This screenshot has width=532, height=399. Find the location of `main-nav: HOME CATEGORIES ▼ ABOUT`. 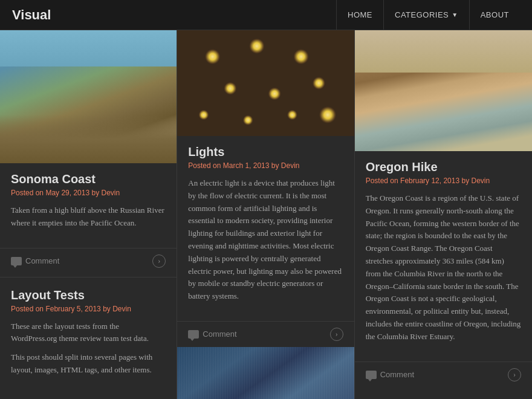

main-nav: HOME CATEGORIES ▼ ABOUT is located at coordinates (428, 15).